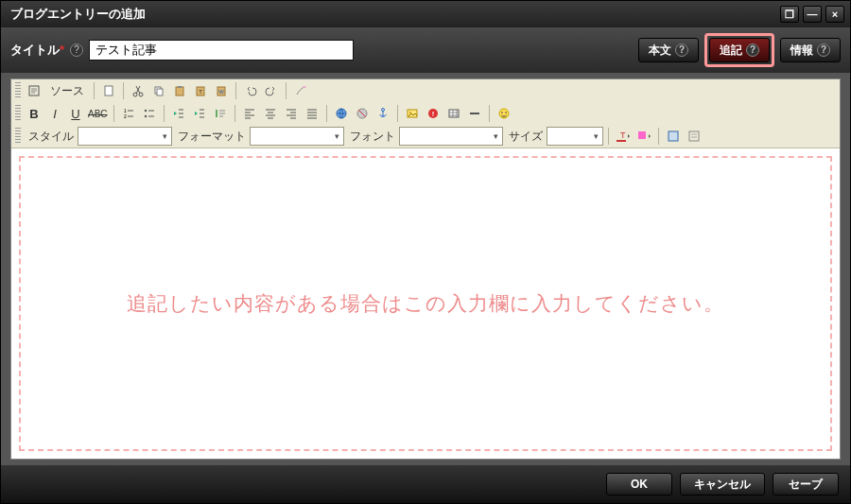  I want to click on paste-icon, so click(180, 91).